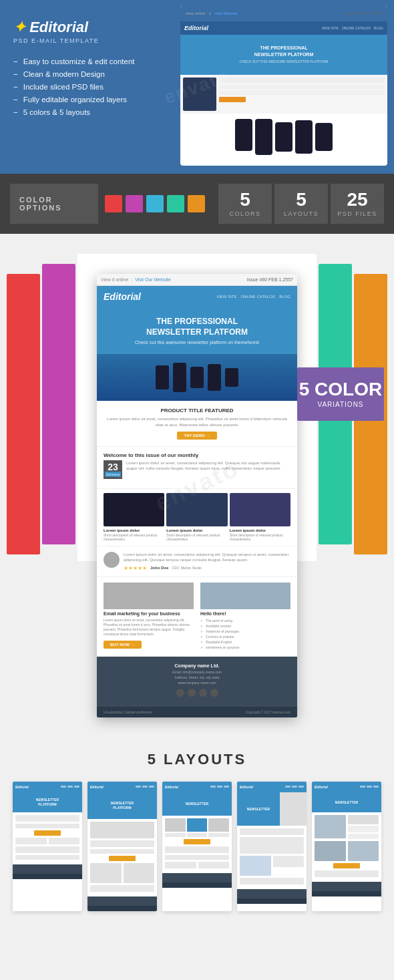  Describe the element at coordinates (301, 204) in the screenshot. I see `stat-boxes: 5 COLORS 5 LAYOUTS 25 PSD FILES` at that location.